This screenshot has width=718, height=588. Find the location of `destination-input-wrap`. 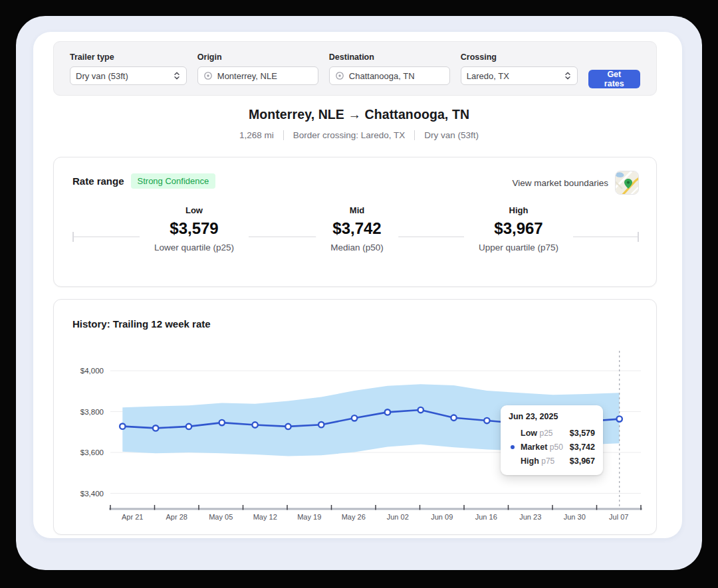

destination-input-wrap is located at coordinates (390, 76).